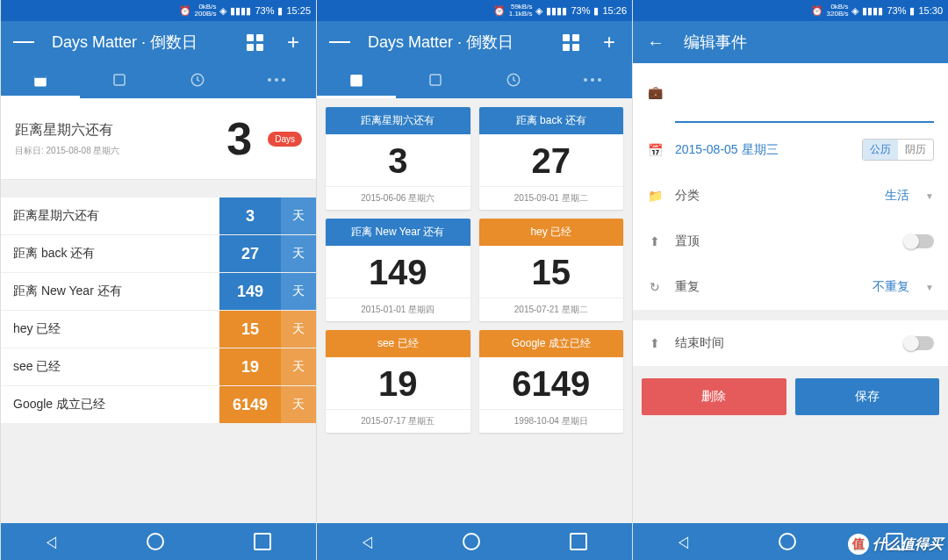 Image resolution: width=948 pixels, height=560 pixels. I want to click on list-count: 27, so click(250, 254).